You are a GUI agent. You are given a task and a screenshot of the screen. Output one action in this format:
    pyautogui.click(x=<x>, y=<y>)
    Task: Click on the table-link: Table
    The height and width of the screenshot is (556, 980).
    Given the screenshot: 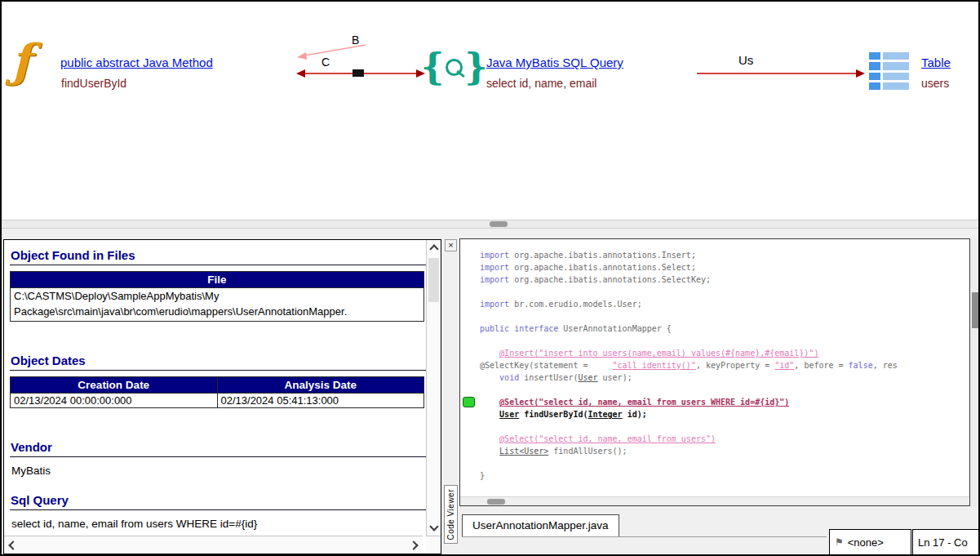 What is the action you would take?
    pyautogui.click(x=936, y=62)
    